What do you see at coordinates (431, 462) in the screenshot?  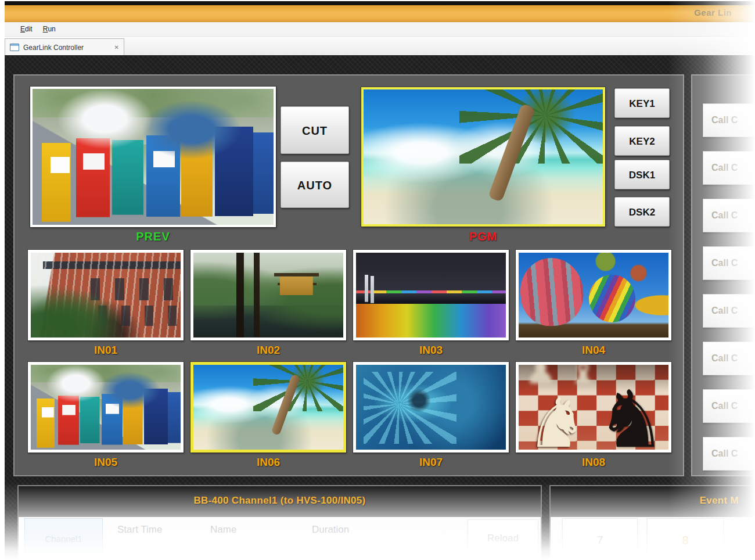 I see `input-label-in07: IN07` at bounding box center [431, 462].